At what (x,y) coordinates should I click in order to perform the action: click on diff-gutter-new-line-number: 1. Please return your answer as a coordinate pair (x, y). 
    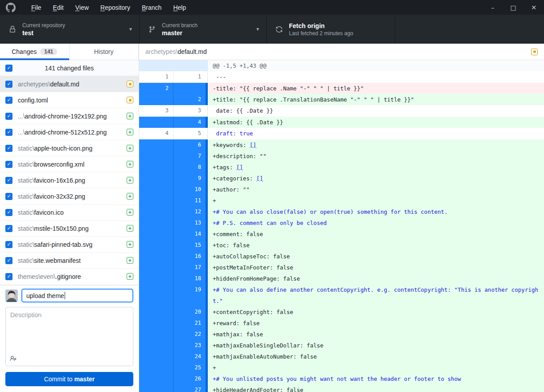
    Looking at the image, I should click on (190, 77).